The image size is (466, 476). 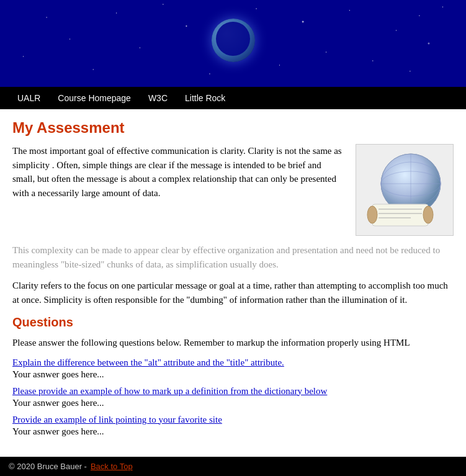 I want to click on globe-image-box, so click(x=405, y=190).